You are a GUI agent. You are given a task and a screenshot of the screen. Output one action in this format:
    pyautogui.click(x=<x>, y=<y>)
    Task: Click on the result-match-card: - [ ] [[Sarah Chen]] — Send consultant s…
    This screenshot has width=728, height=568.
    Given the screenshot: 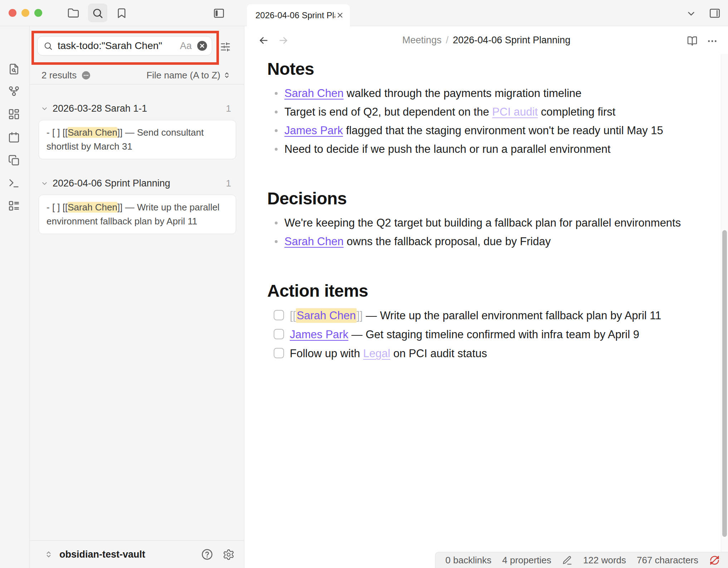 What is the action you would take?
    pyautogui.click(x=137, y=140)
    